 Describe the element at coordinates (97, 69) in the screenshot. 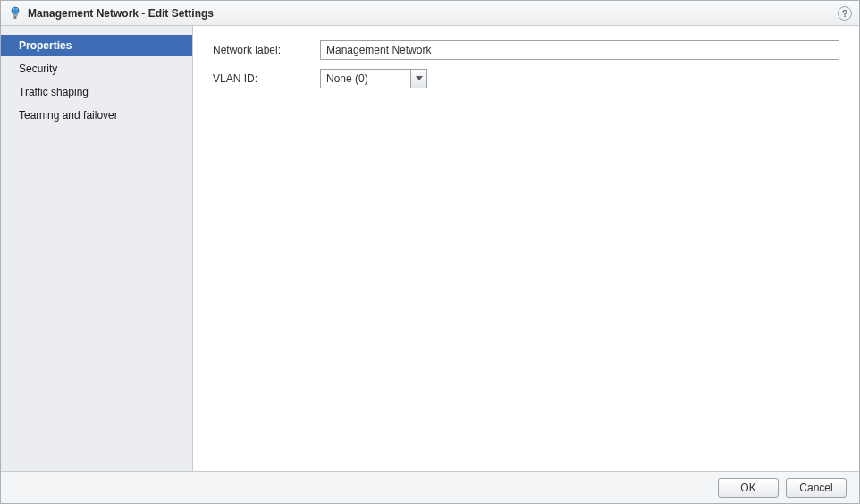

I see `sidebar-item-security: Security` at that location.